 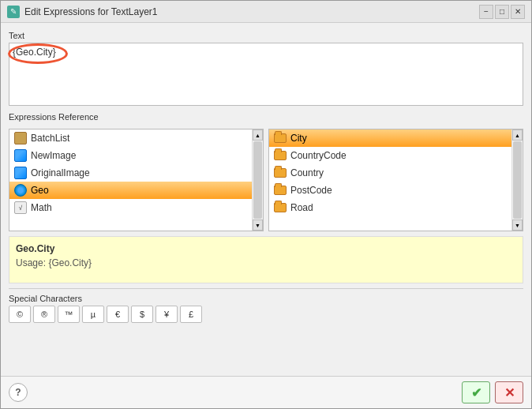 What do you see at coordinates (396, 180) in the screenshot?
I see `right-list-with-scroll: City CountryCode` at bounding box center [396, 180].